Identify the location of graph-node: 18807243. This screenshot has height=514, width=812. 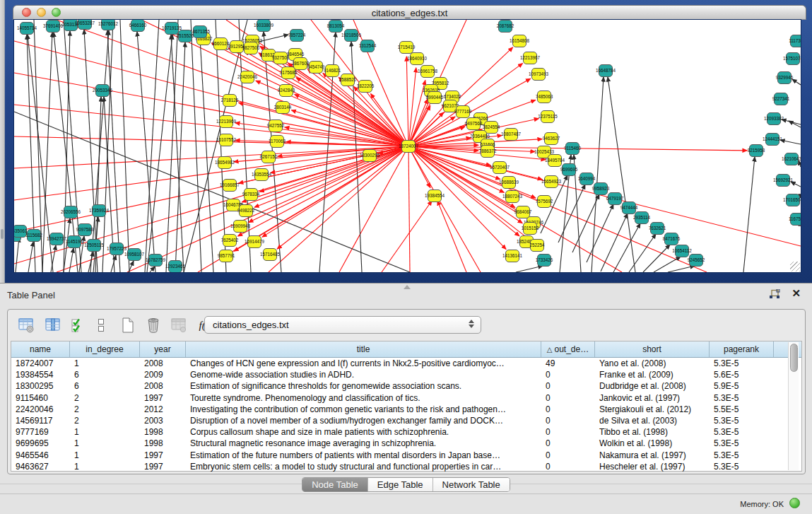
(513, 197).